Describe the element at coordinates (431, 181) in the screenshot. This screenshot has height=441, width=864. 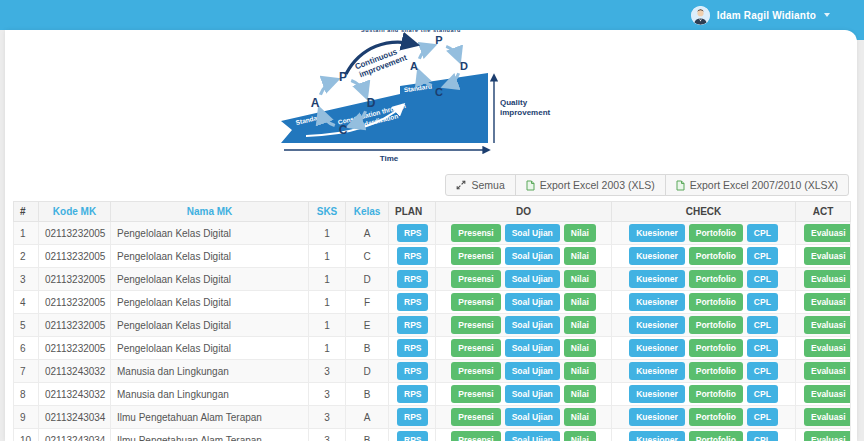
I see `table-toolbar: Semua Export Excel 2003 (XLS) Export Exc…` at that location.